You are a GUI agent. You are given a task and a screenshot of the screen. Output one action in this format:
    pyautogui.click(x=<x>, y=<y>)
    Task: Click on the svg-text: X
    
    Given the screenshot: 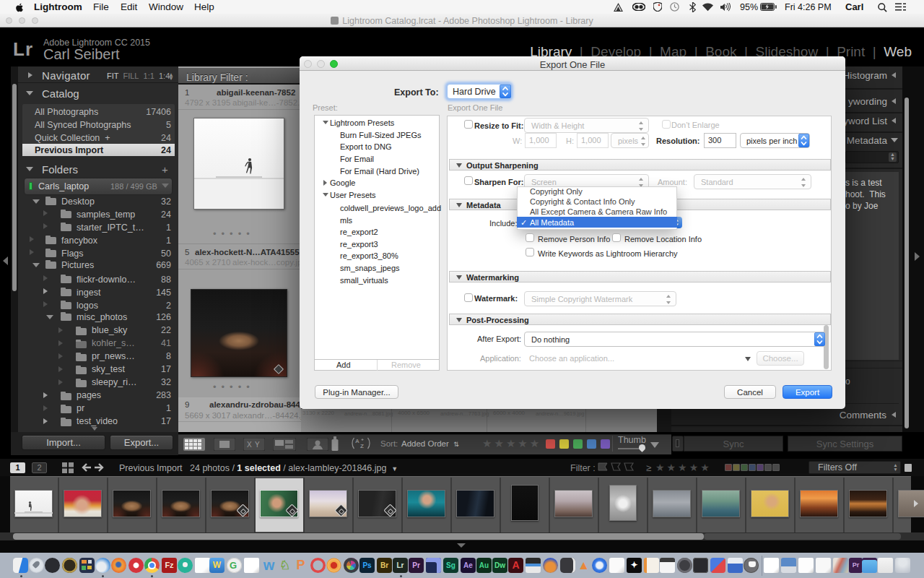 What is the action you would take?
    pyautogui.click(x=250, y=445)
    